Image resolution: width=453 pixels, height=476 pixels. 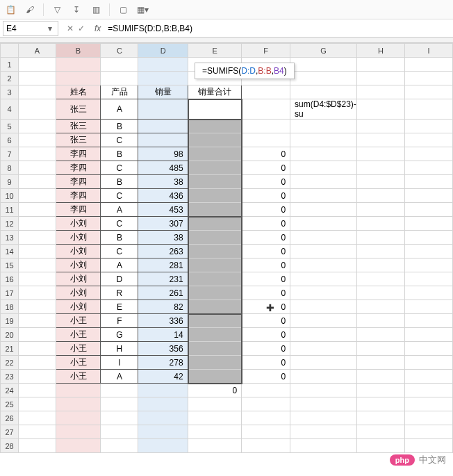 I want to click on cell-E10, so click(x=215, y=196).